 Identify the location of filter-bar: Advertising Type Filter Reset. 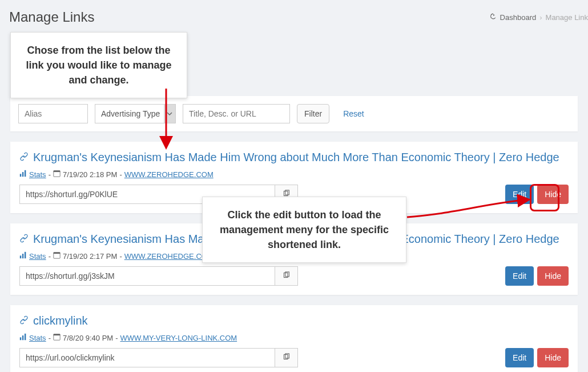
(294, 114).